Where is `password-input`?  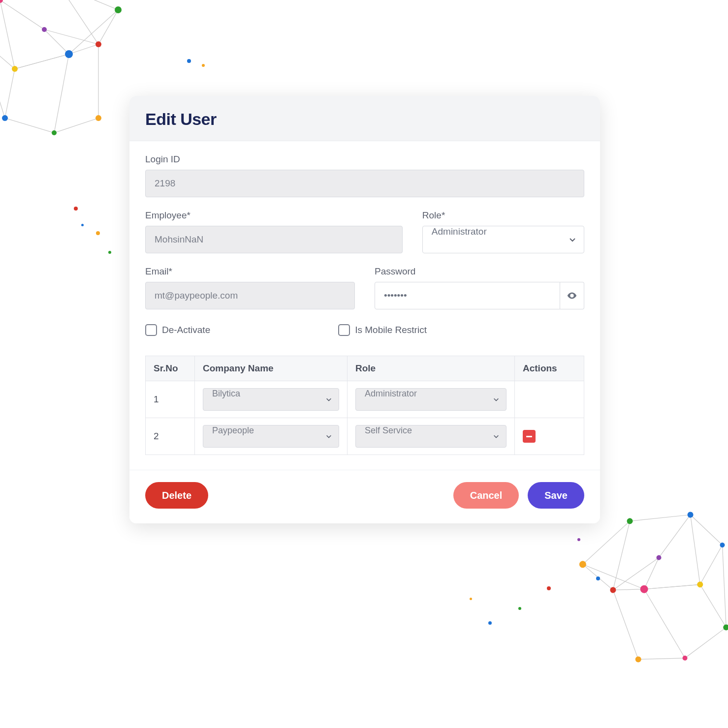
password-input is located at coordinates (468, 296).